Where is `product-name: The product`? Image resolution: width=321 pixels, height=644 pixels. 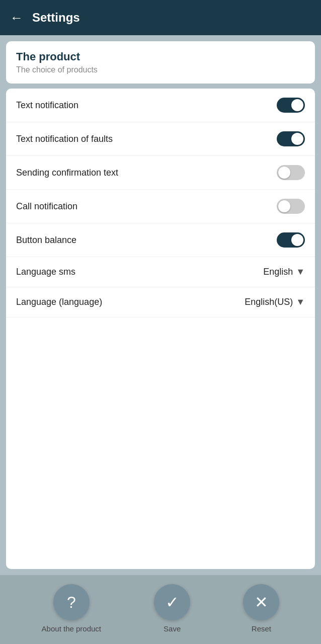
product-name: The product is located at coordinates (160, 57).